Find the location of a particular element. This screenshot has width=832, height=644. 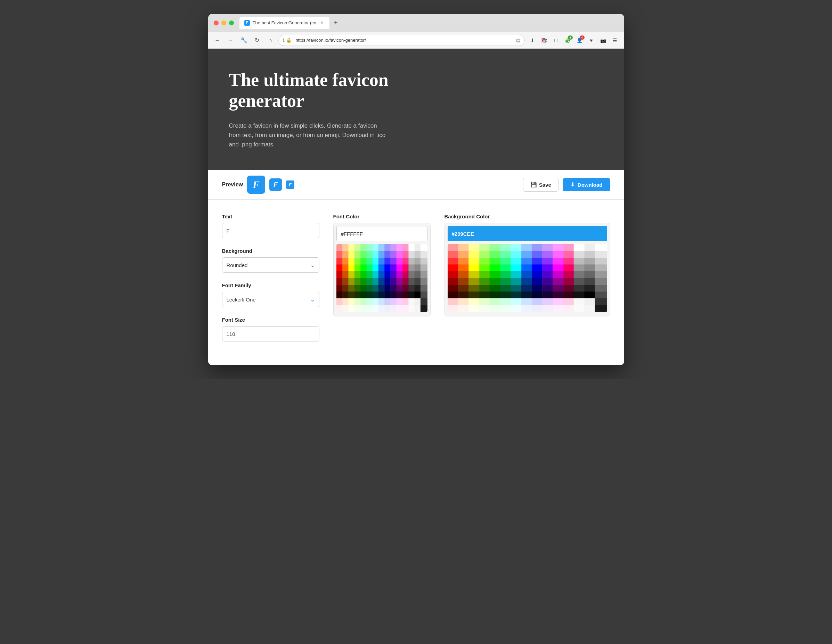

font-size-field-group: Font Size is located at coordinates (270, 329).